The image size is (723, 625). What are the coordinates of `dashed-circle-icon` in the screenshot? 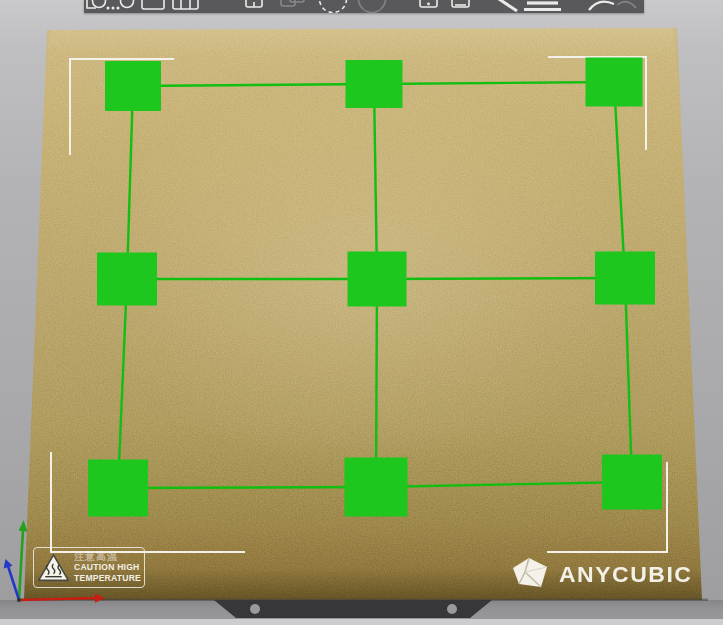 It's located at (334, 6).